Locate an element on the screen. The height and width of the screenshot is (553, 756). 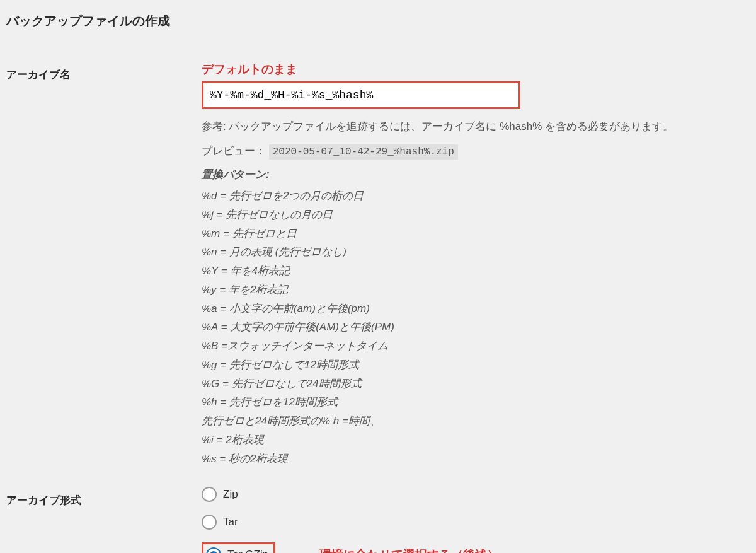
radio-row-targzip: Tar GZip 環境に合わせて選択する（後述） is located at coordinates (476, 547).